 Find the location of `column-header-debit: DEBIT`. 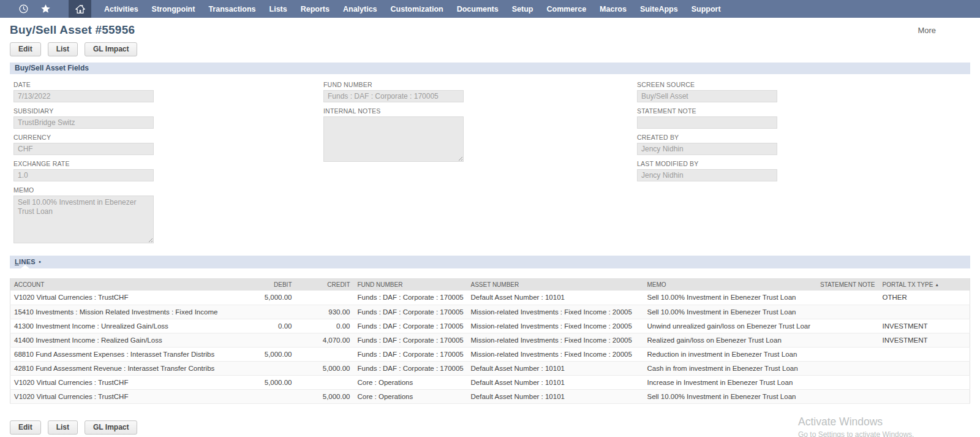

column-header-debit: DEBIT is located at coordinates (278, 284).